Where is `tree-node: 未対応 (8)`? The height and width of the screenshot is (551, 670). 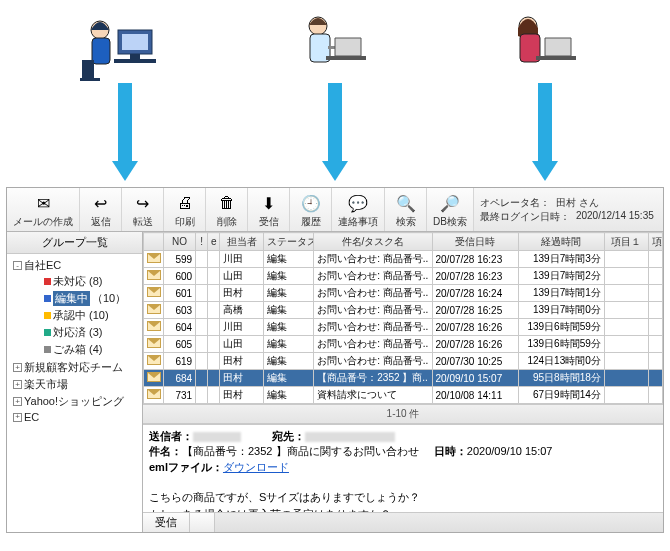 tree-node: 未対応 (8) is located at coordinates (86, 282).